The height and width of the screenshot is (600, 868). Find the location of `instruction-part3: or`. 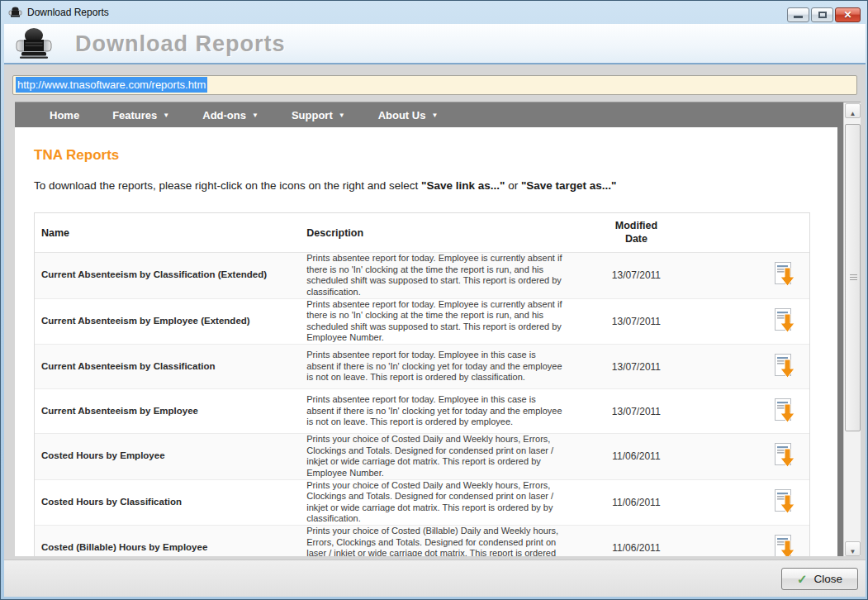

instruction-part3: or is located at coordinates (513, 185).